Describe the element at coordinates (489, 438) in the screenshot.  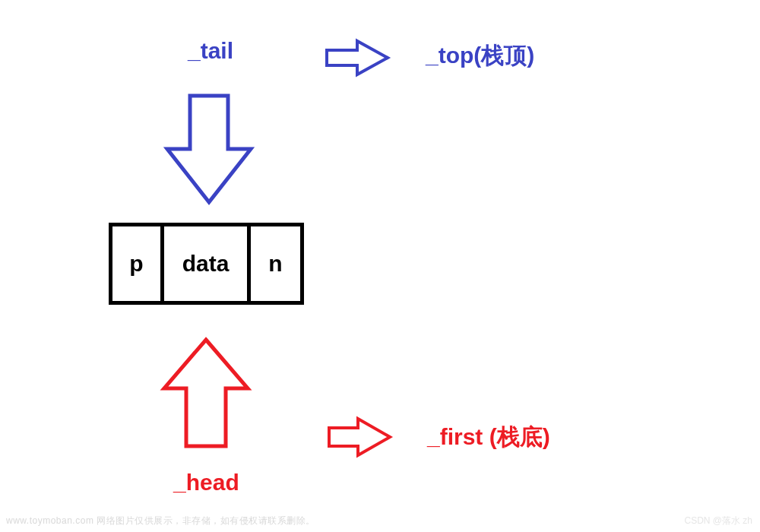
I see `first-label: _first (栈底)` at that location.